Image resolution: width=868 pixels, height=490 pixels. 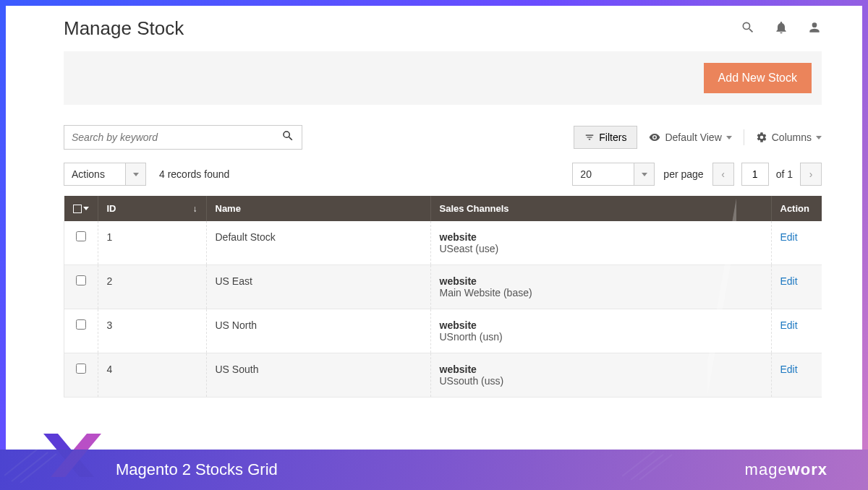 I want to click on toolbar-row-1: Filters Default View Columns, so click(x=443, y=137).